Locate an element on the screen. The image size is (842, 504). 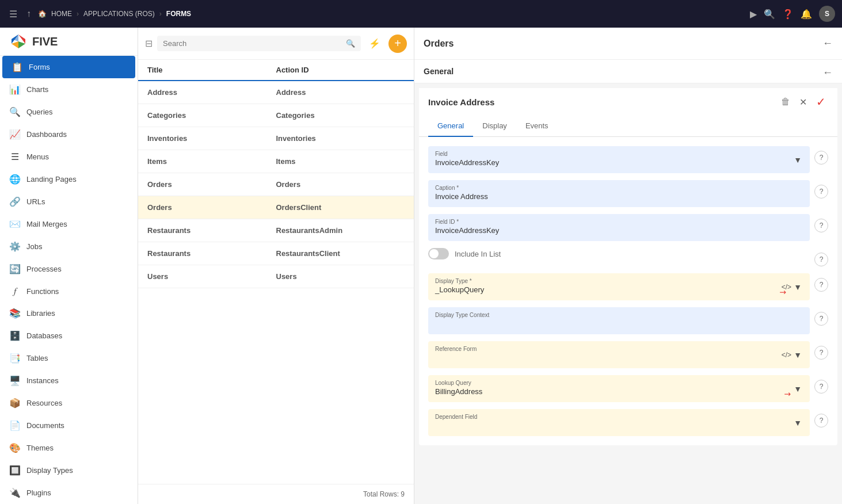
sidebar-label-urls: URLs is located at coordinates (36, 201).